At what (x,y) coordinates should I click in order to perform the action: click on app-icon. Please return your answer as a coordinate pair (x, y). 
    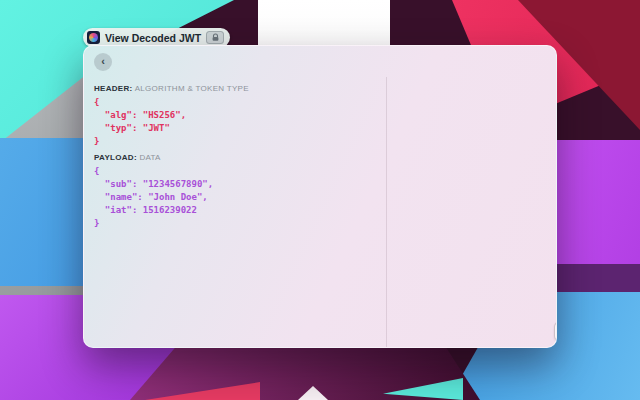
    Looking at the image, I should click on (94, 38).